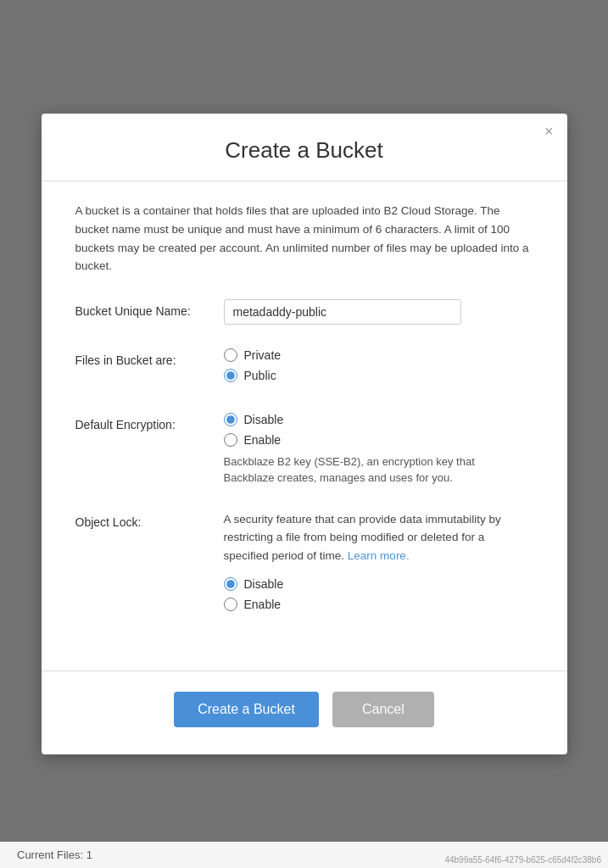 The width and height of the screenshot is (608, 868). What do you see at coordinates (378, 556) in the screenshot?
I see `learn-more-link: Learn more.` at bounding box center [378, 556].